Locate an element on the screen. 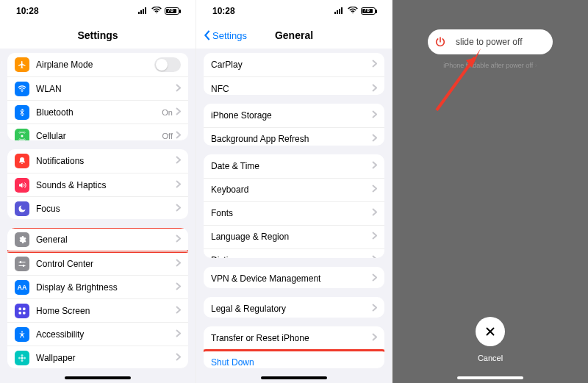 This screenshot has height=383, width=588. nav-bar: Settings General is located at coordinates (294, 35).